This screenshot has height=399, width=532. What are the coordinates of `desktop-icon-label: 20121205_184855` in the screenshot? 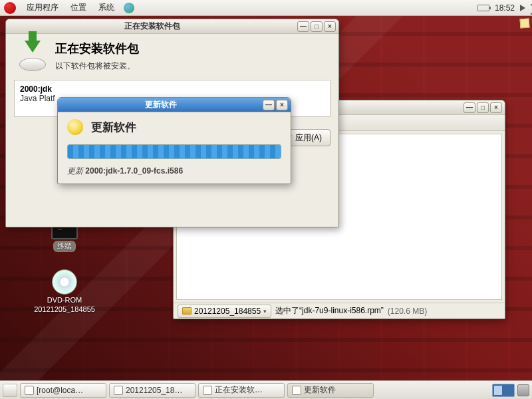 It's located at (65, 309).